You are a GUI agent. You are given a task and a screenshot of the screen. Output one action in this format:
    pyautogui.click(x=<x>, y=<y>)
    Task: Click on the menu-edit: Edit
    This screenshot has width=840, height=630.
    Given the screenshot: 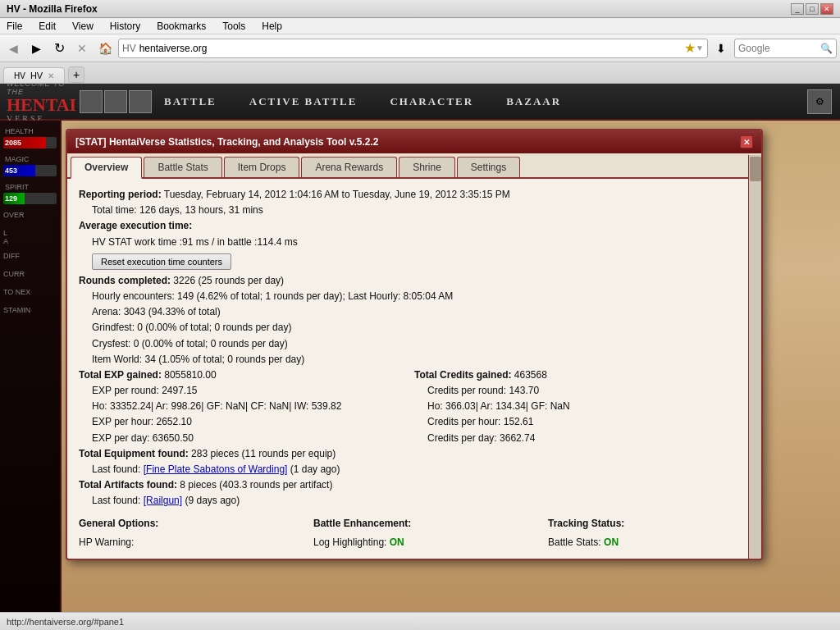 What is the action you would take?
    pyautogui.click(x=48, y=26)
    